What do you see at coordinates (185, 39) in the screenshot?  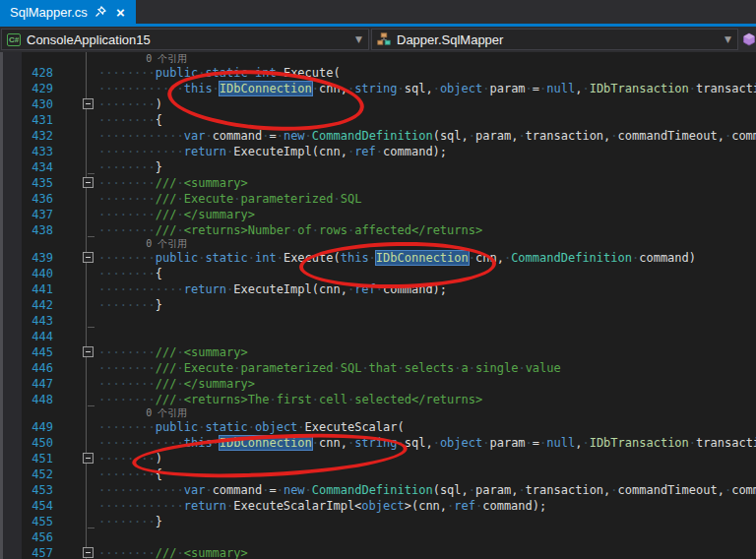 I see `project-dropdown: C# ConsoleApplication15 ▼` at bounding box center [185, 39].